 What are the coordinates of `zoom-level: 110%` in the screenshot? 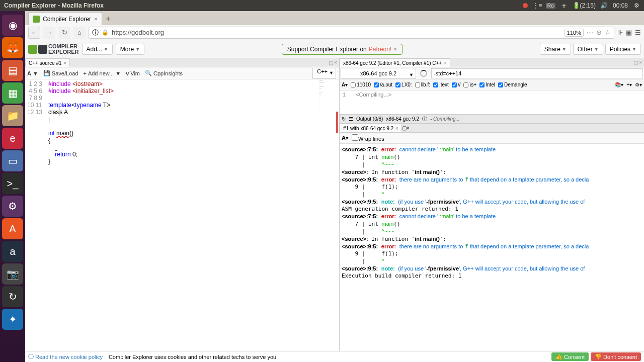 It's located at (574, 33).